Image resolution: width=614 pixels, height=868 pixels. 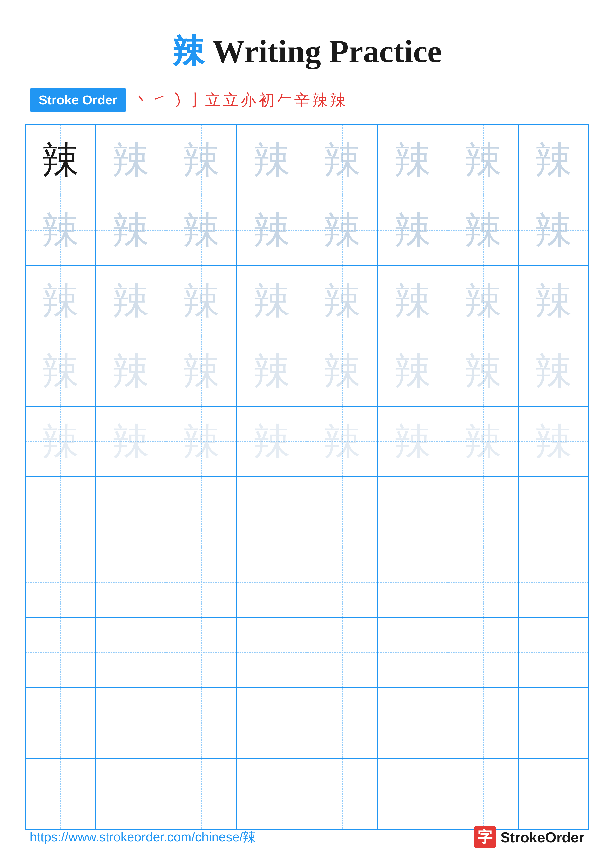 What do you see at coordinates (542, 837) in the screenshot?
I see `brand-name: StrokeOrder` at bounding box center [542, 837].